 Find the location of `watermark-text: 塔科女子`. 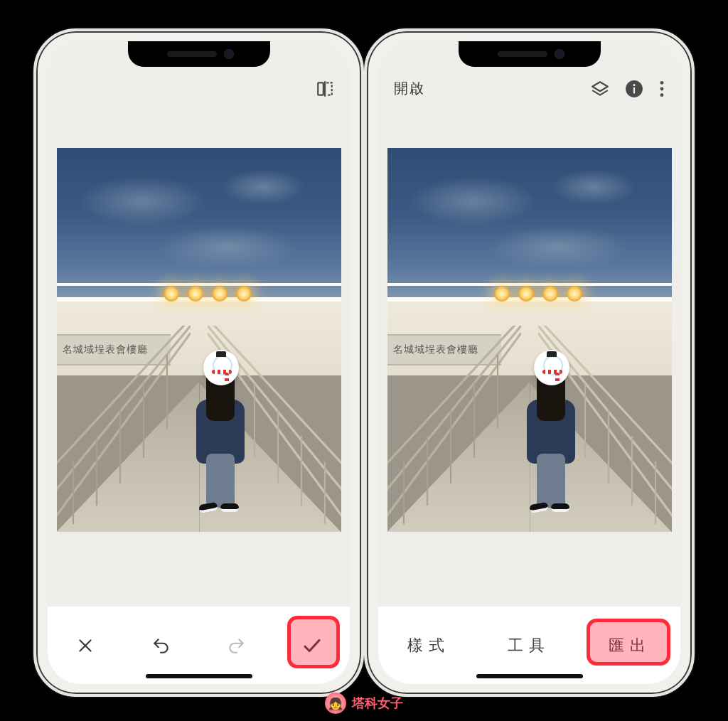

watermark-text: 塔科女子 is located at coordinates (378, 703).